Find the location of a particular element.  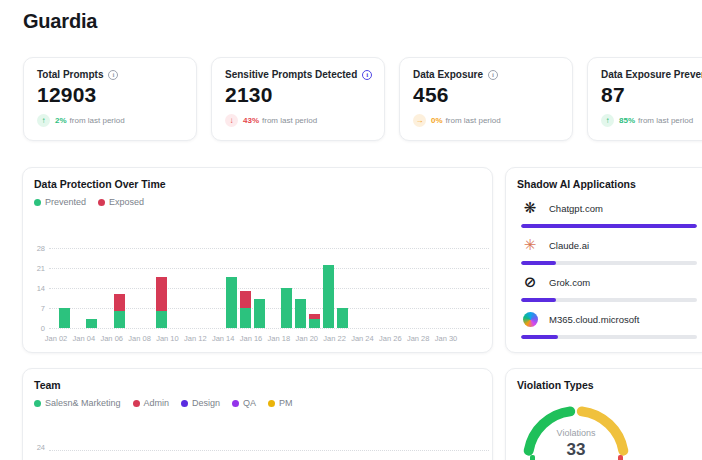

trend-flat-icon: → is located at coordinates (420, 120).